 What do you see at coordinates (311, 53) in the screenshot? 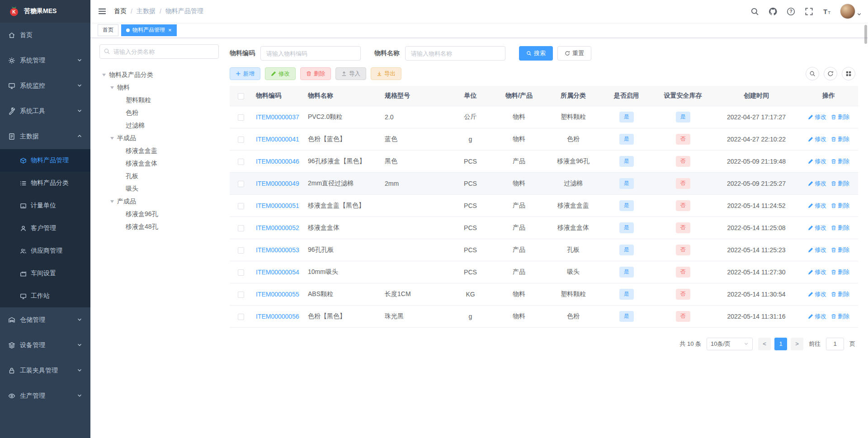
I see `material-code-input` at bounding box center [311, 53].